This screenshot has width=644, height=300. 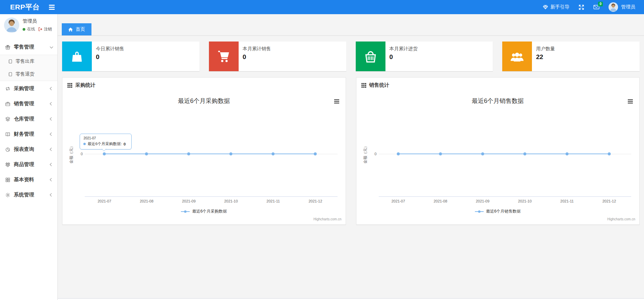 What do you see at coordinates (351, 25) in the screenshot?
I see `tab-bar: 首页` at bounding box center [351, 25].